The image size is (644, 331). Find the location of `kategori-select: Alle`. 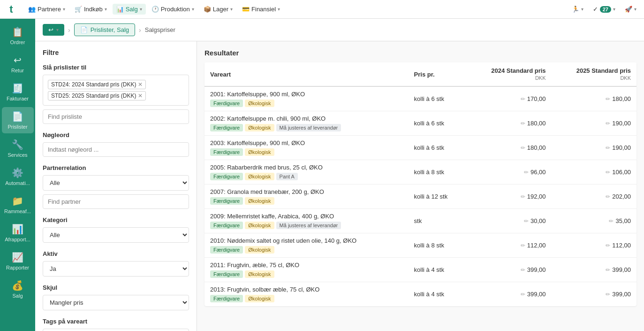

kategori-select: Alle is located at coordinates (116, 235).